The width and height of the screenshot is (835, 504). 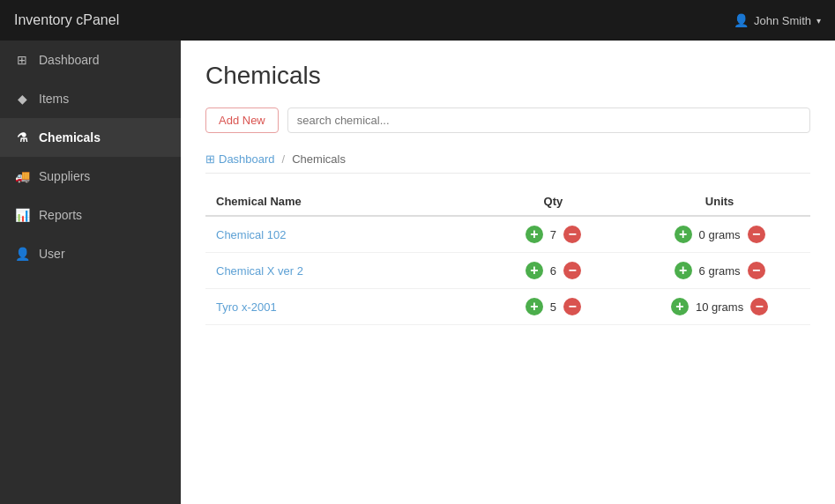 I want to click on qty-cell: +5−, so click(x=554, y=307).